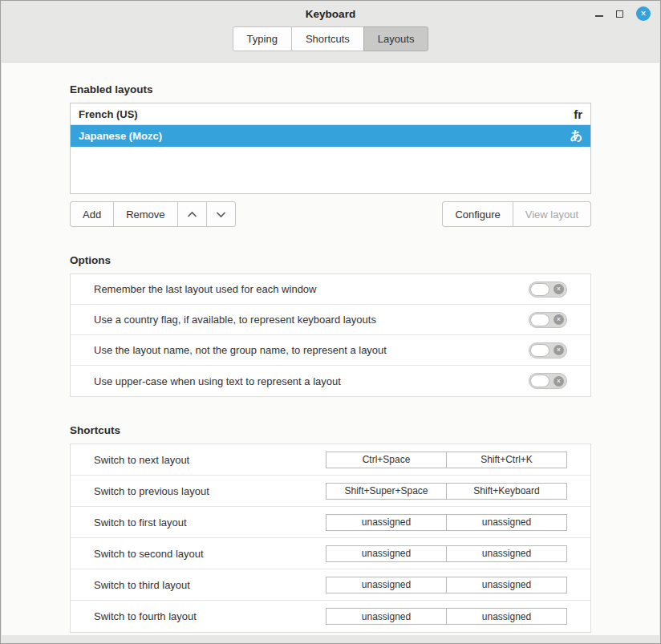 This screenshot has width=661, height=644. What do you see at coordinates (205, 289) in the screenshot?
I see `option-label: Remember the last layout used for each w…` at bounding box center [205, 289].